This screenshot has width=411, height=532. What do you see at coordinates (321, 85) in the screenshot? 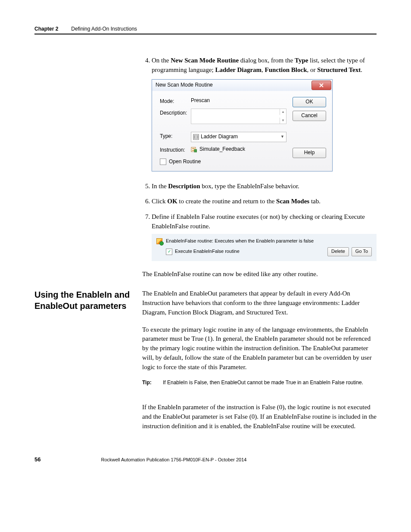
I see `close-icon` at bounding box center [321, 85].